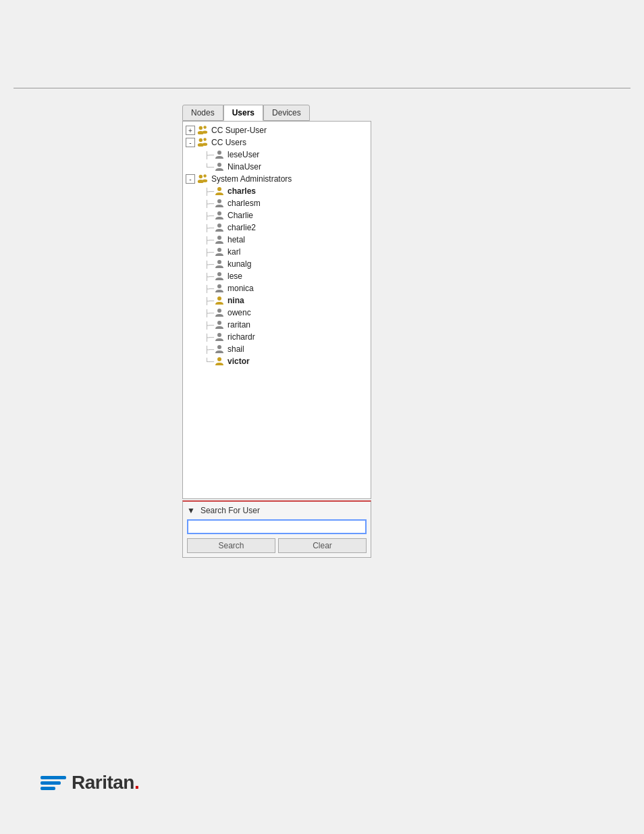  What do you see at coordinates (277, 288) in the screenshot?
I see `tree-item-monica: ├─ monica` at bounding box center [277, 288].